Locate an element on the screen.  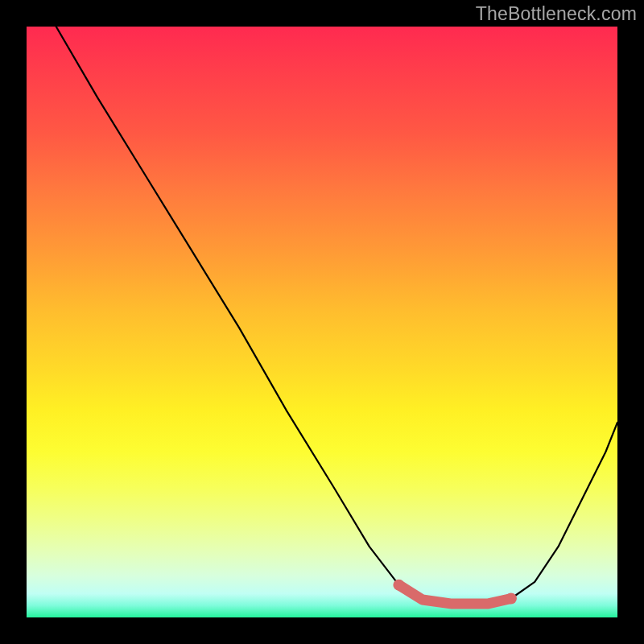
optimal-range-end-dot is located at coordinates (511, 599).